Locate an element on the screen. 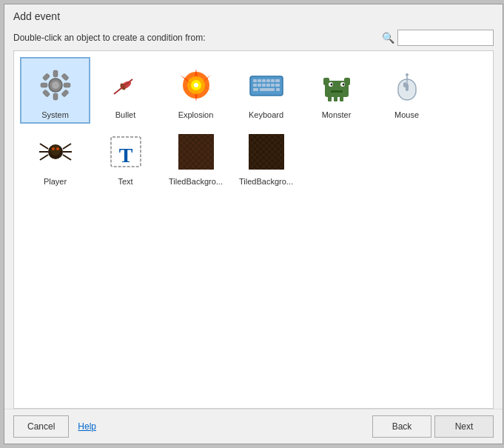  footer-left: Cancel Help is located at coordinates (55, 427).